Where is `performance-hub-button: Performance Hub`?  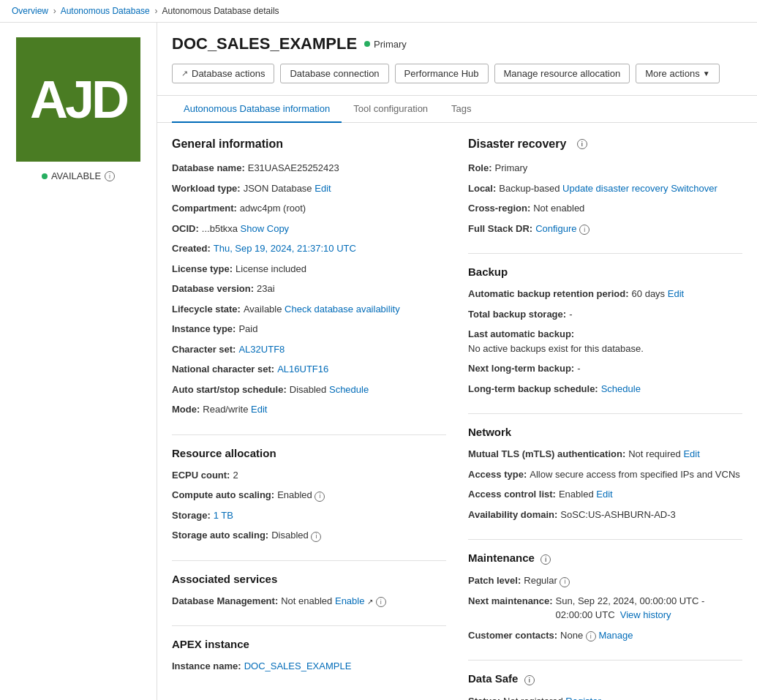 performance-hub-button: Performance Hub is located at coordinates (442, 73).